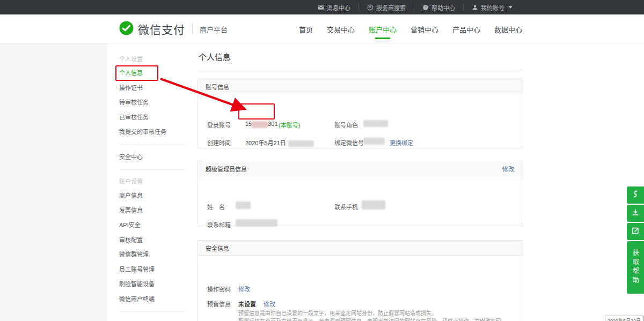 The height and width of the screenshot is (321, 644). I want to click on sidebar-item-face-smart-device: 刷脸智能设备, so click(152, 285).